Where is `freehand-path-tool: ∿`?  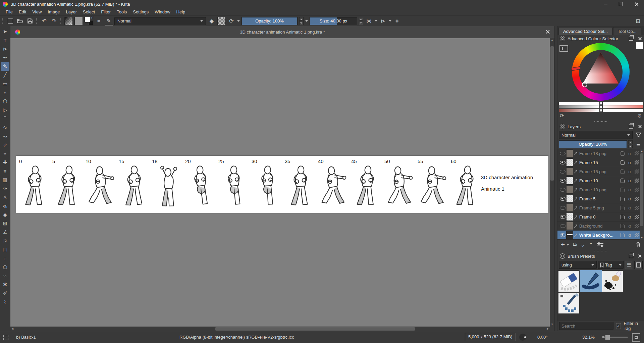 freehand-path-tool: ∿ is located at coordinates (5, 128).